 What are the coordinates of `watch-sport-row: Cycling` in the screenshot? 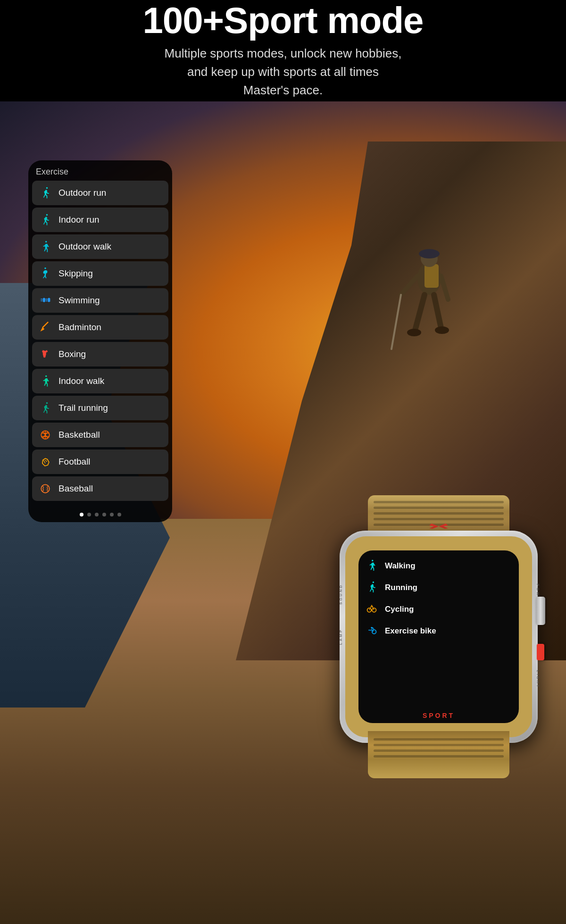 It's located at (439, 609).